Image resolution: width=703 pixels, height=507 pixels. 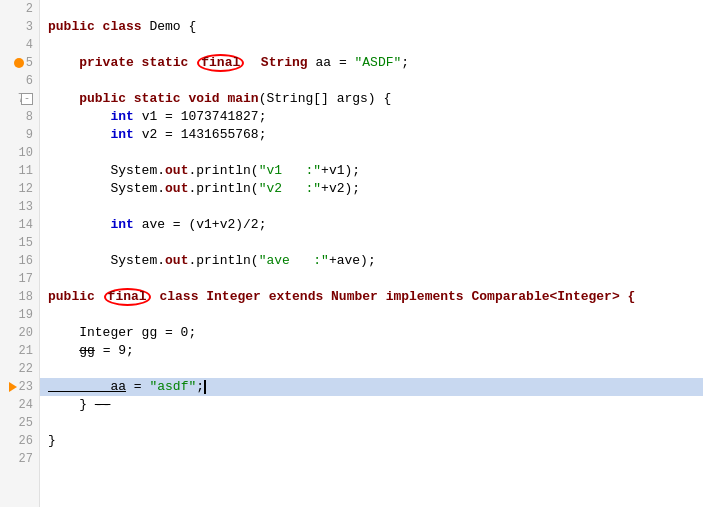 I want to click on line-number-11: 11, so click(x=20, y=171).